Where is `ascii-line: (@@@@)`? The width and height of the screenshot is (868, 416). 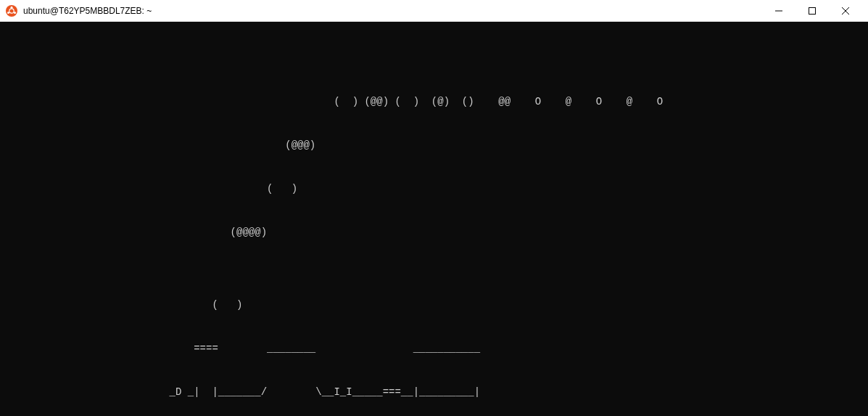
ascii-line: (@@@@) is located at coordinates (506, 232).